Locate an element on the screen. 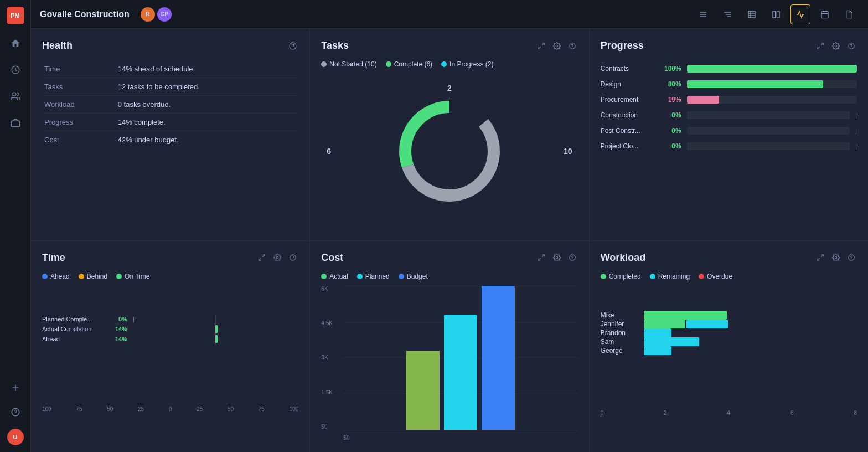 This screenshot has width=868, height=452. time-chart-rows: Planned Comple... 0% | Actual Completion… is located at coordinates (170, 329).